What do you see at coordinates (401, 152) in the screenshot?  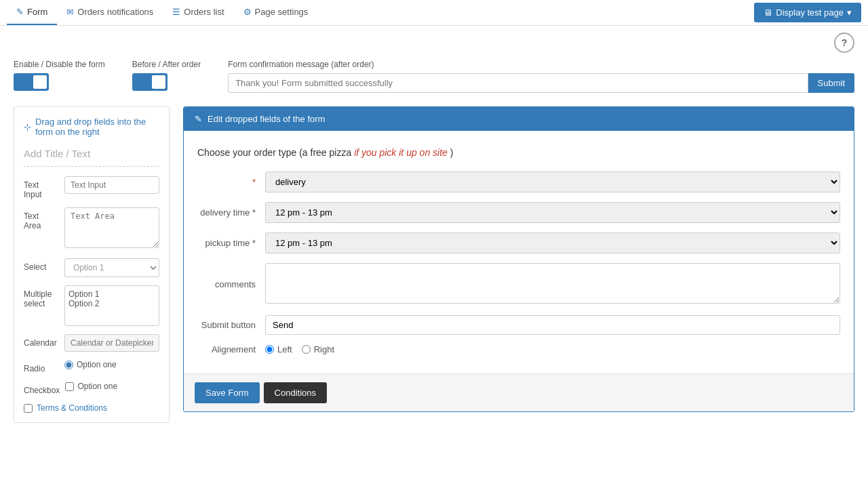 I see `question-highlight: if you pick it up on site` at bounding box center [401, 152].